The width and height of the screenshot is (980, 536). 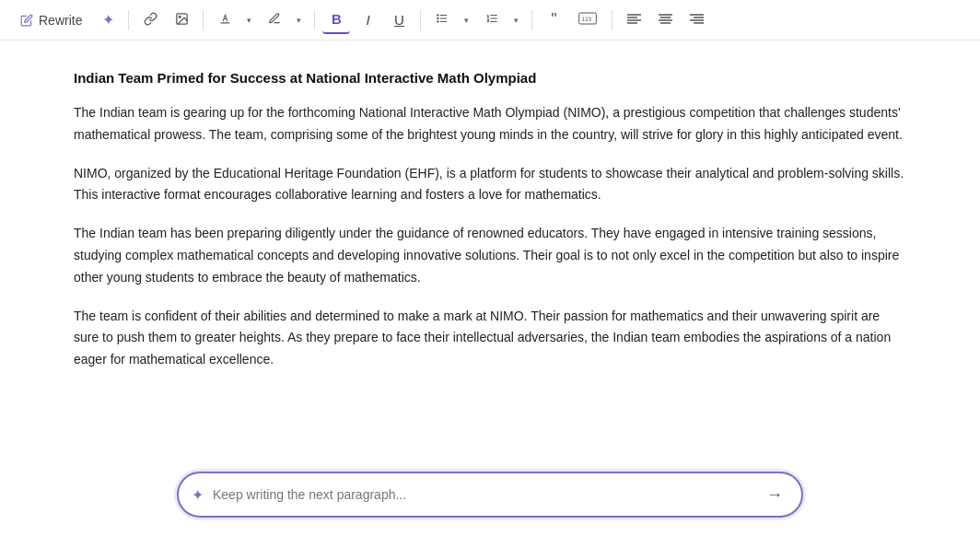 What do you see at coordinates (492, 20) in the screenshot?
I see `numbered-list-icon` at bounding box center [492, 20].